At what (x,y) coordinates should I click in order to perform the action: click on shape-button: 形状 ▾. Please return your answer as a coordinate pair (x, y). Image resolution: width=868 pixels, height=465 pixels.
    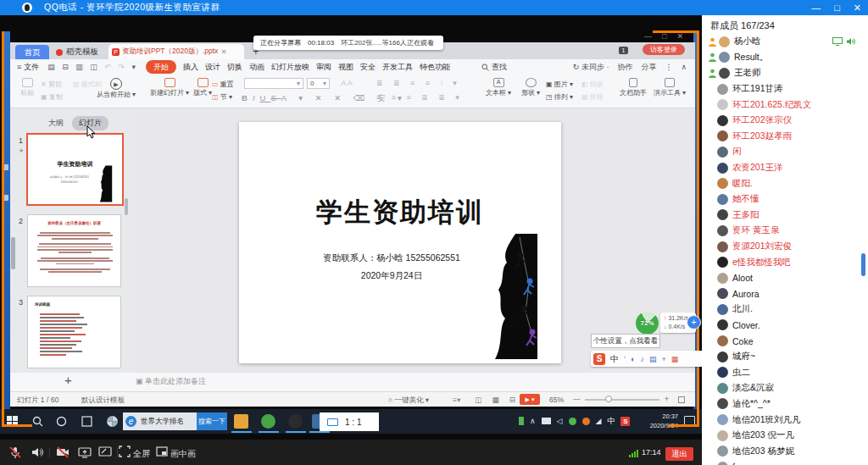
    Looking at the image, I should click on (531, 88).